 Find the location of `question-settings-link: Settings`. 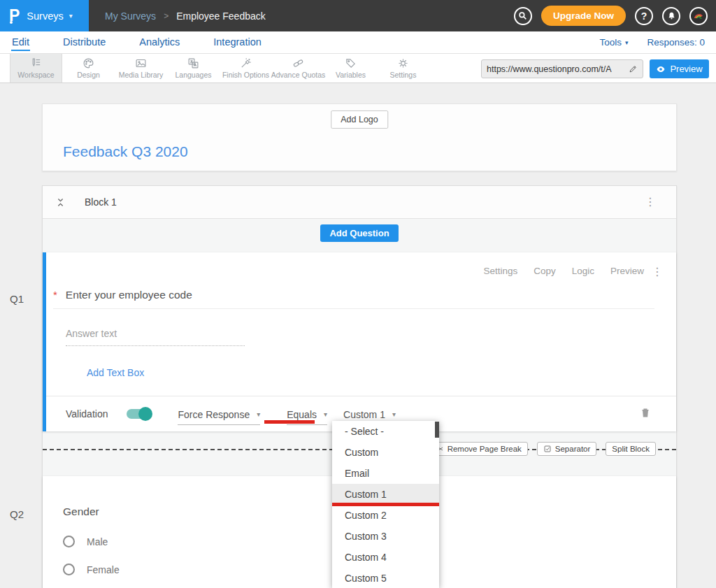

question-settings-link: Settings is located at coordinates (501, 271).